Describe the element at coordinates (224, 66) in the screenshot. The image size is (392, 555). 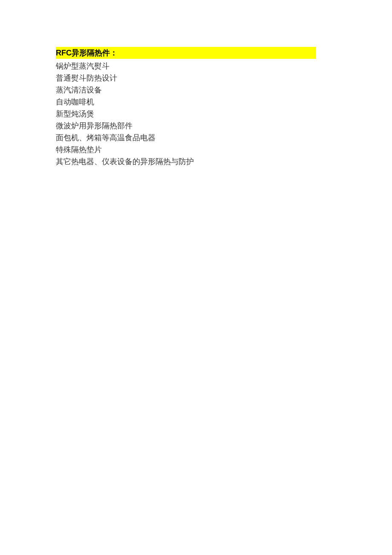
I see `list-item: 锅炉型蒸汽熨斗` at that location.